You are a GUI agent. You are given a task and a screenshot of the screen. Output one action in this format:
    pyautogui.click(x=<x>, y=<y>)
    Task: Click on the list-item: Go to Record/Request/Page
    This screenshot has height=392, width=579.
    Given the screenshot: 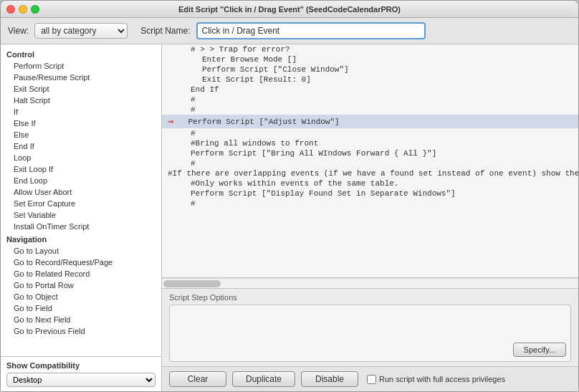 What is the action you would take?
    pyautogui.click(x=81, y=262)
    